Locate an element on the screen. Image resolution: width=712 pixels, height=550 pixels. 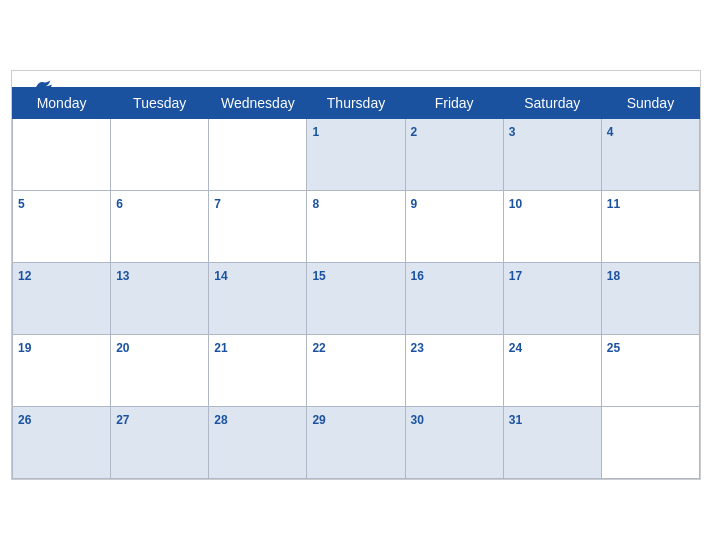
calendar-row-5: 262728293031 is located at coordinates (356, 443).